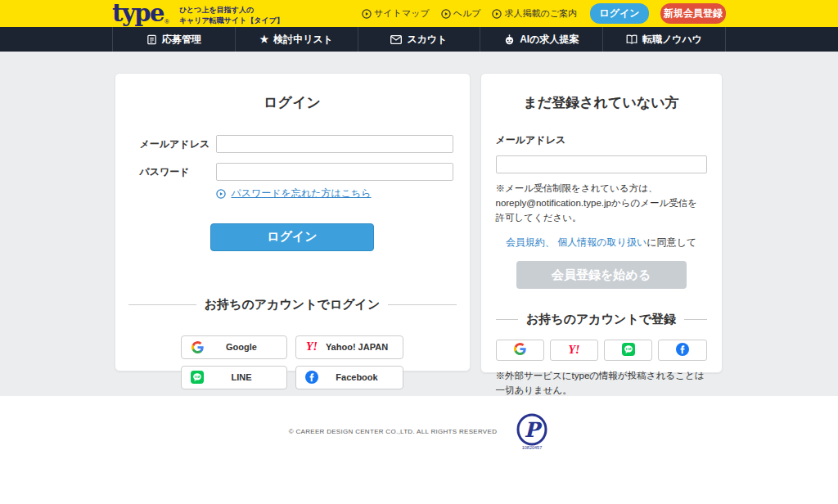 The image size is (838, 504). I want to click on social-register-divider: お持ちのアカウントで登録, so click(601, 319).